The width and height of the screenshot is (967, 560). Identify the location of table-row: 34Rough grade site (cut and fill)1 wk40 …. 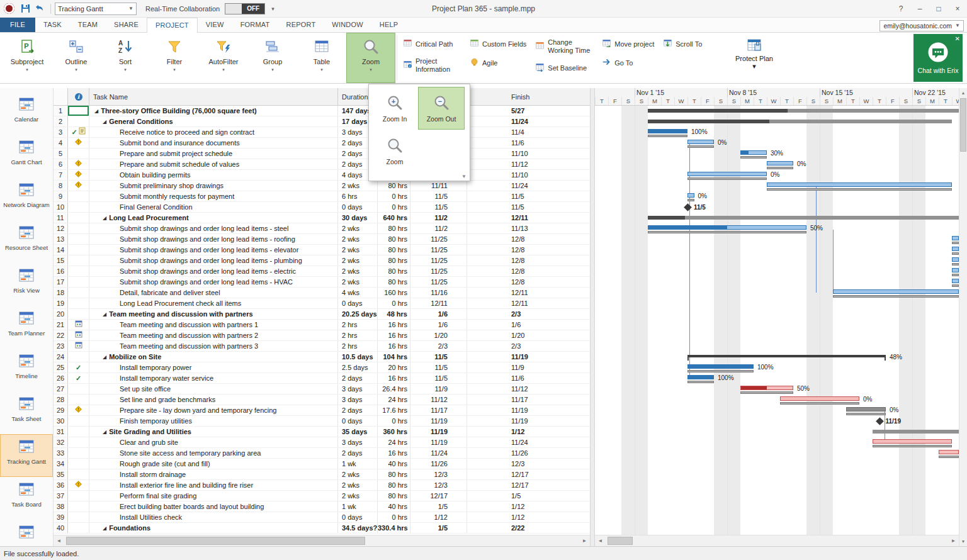
(322, 464).